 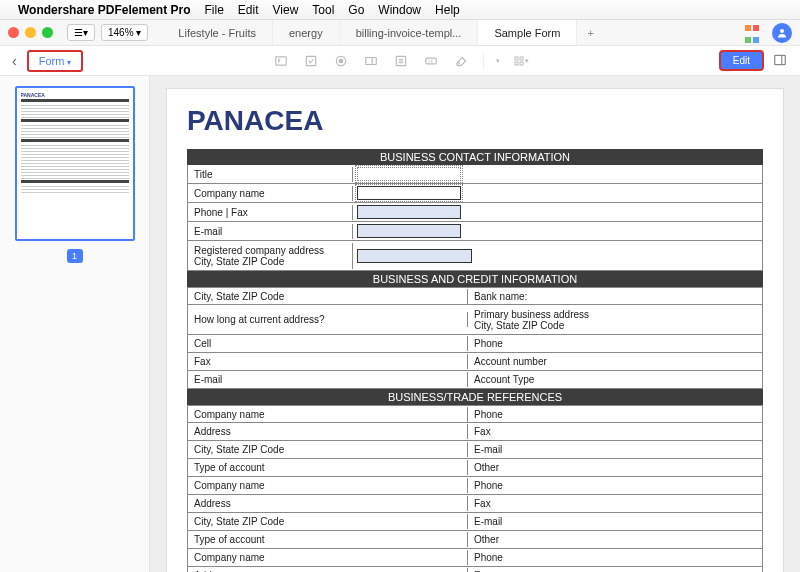 What do you see at coordinates (124, 32) in the screenshot?
I see `zoom-selector: 146% ▾` at bounding box center [124, 32].